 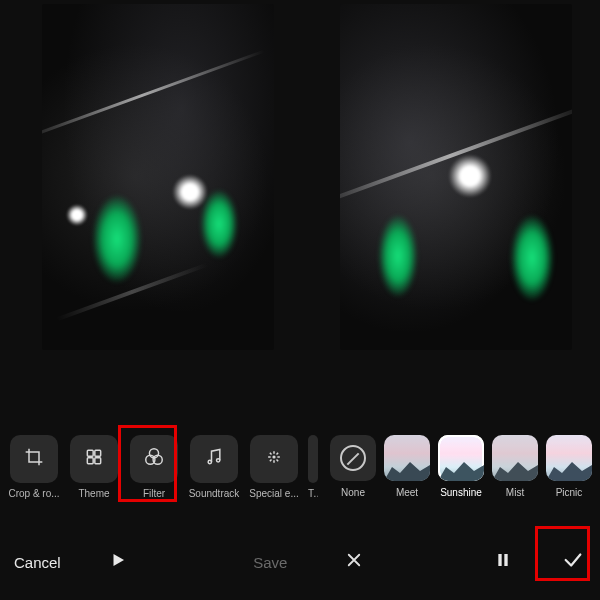 What do you see at coordinates (214, 494) in the screenshot?
I see `tool-label: Soundtrack` at bounding box center [214, 494].